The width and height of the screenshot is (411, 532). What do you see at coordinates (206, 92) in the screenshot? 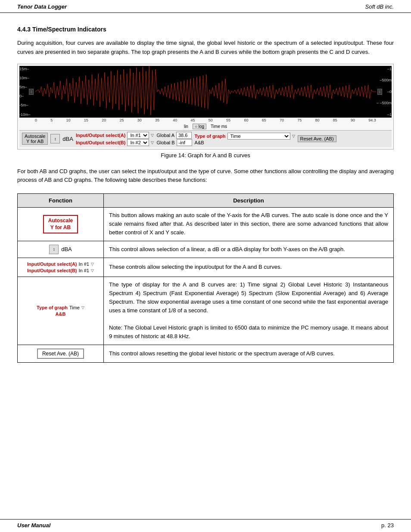
I see `waveform-svg` at bounding box center [206, 92].